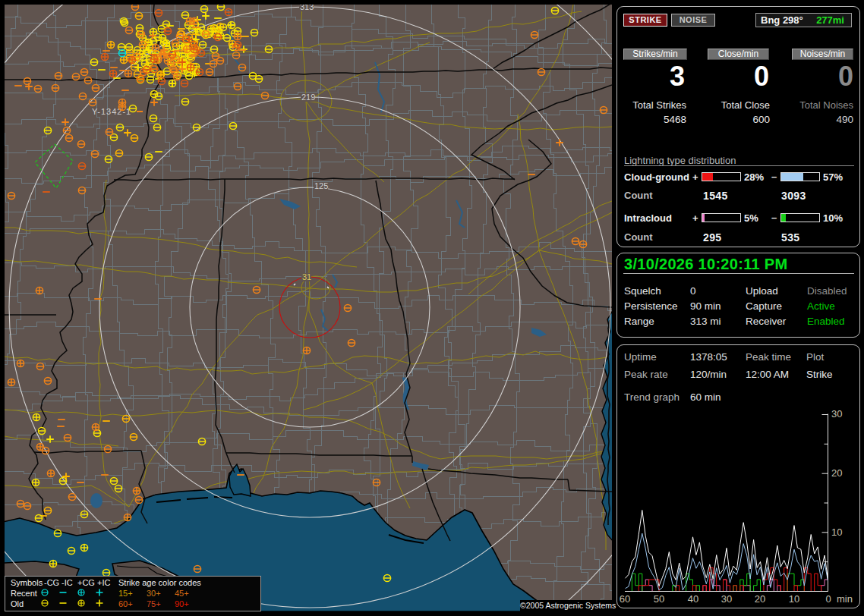 The image size is (864, 616). What do you see at coordinates (308, 97) in the screenshot?
I see `svg-text: 219` at bounding box center [308, 97].